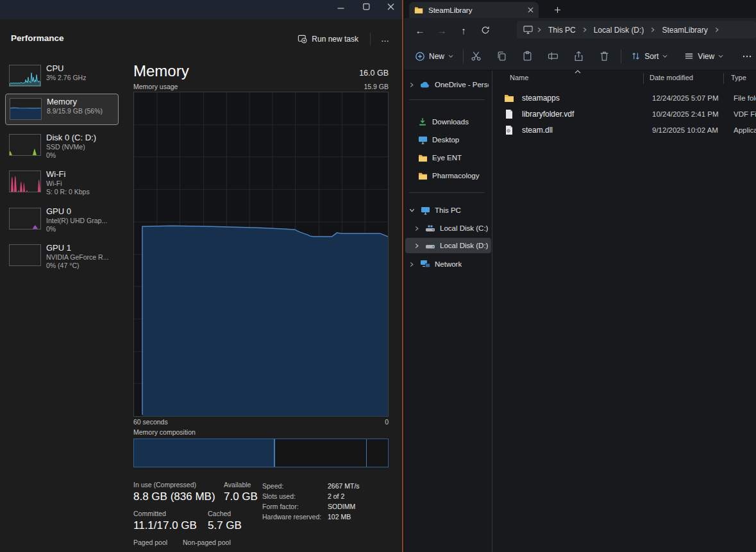 The image size is (756, 552). Describe the element at coordinates (528, 29) in the screenshot. I see `this-pc-icon` at that location.